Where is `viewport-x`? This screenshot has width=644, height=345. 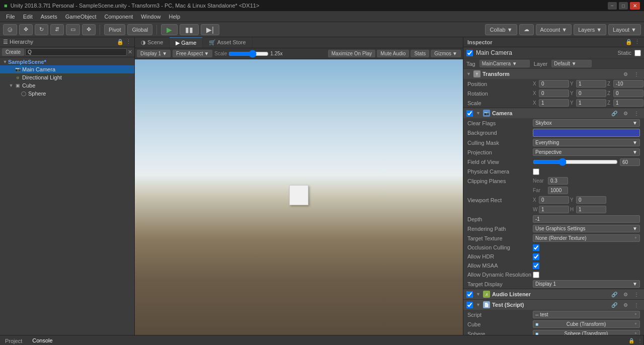
viewport-x is located at coordinates (554, 200).